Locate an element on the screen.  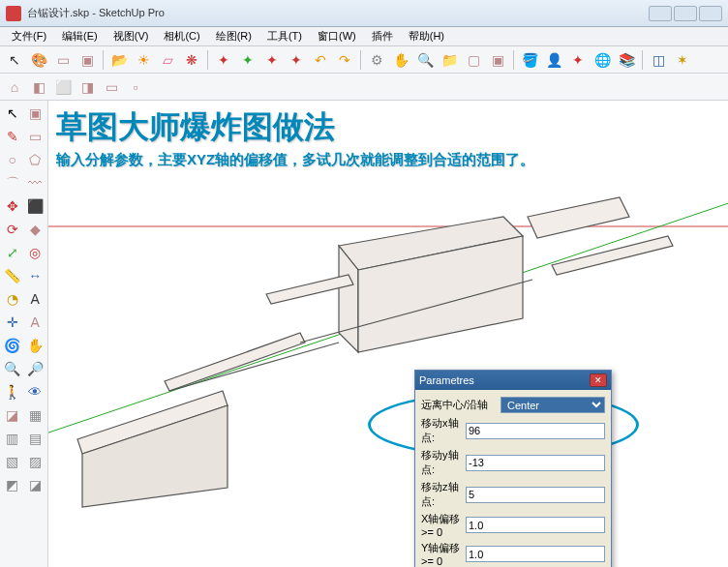
movez-label: 移动z轴点: is located at coordinates (443, 494).